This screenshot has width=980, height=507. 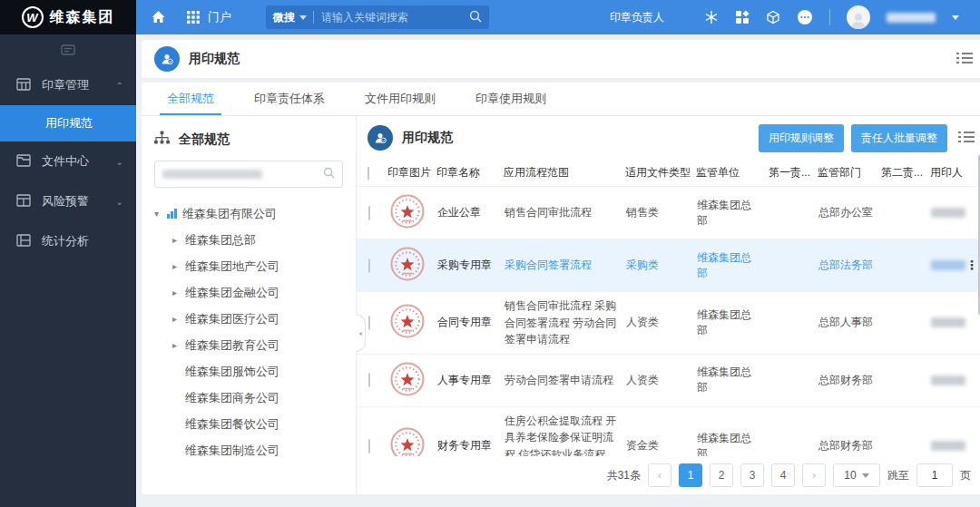 What do you see at coordinates (68, 123) in the screenshot?
I see `sidebar-subitem: 用印规范` at bounding box center [68, 123].